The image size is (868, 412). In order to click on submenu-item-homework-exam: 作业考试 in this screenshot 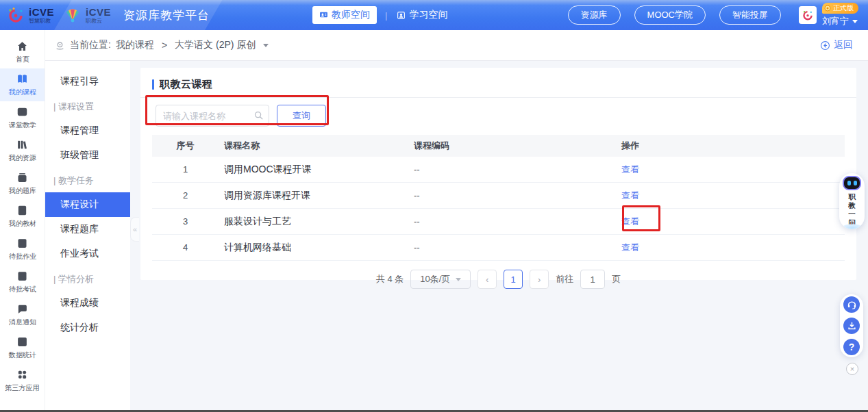, I will do `click(88, 254)`.